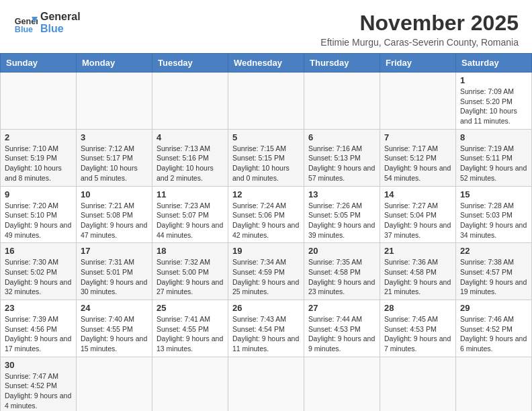 The width and height of the screenshot is (532, 411). What do you see at coordinates (266, 27) in the screenshot?
I see `page-header: General Blue General Blue November 2025 …` at bounding box center [266, 27].